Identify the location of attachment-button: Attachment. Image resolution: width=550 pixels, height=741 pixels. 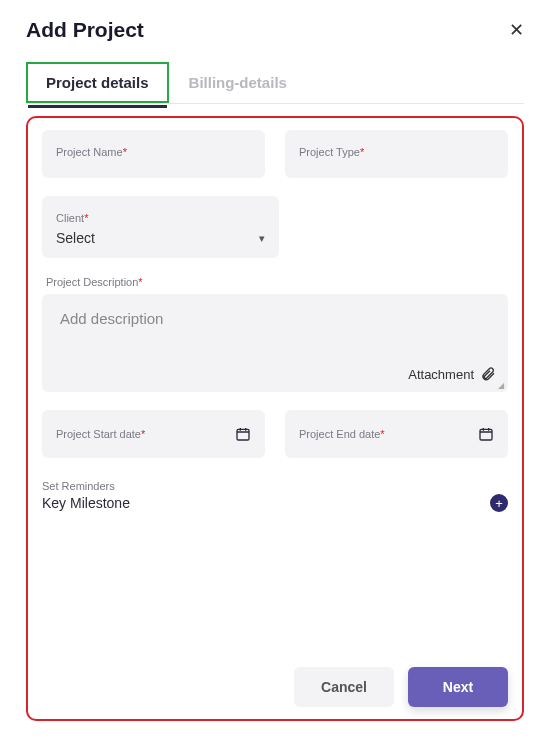
(452, 374).